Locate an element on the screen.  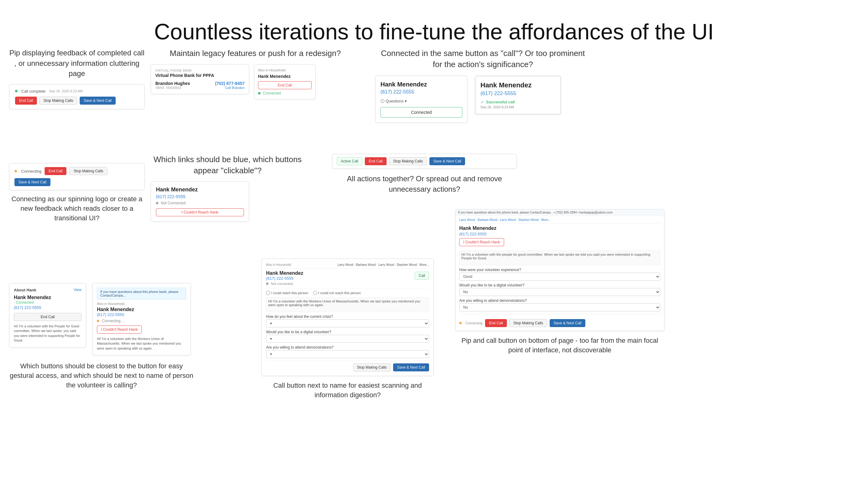
all-actions-bar-mockup: Active Call End Call Stop Making Calls S… is located at coordinates (425, 161).